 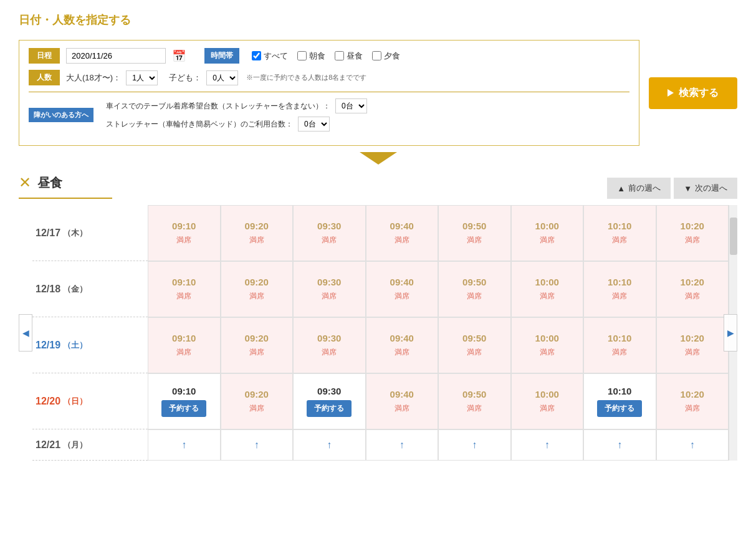 What do you see at coordinates (329, 77) in the screenshot?
I see `person-row: 人数 大人(18才〜)： 1人2人3人 4人5人6人 7人8人 子ども： 0人1…` at bounding box center [329, 77].